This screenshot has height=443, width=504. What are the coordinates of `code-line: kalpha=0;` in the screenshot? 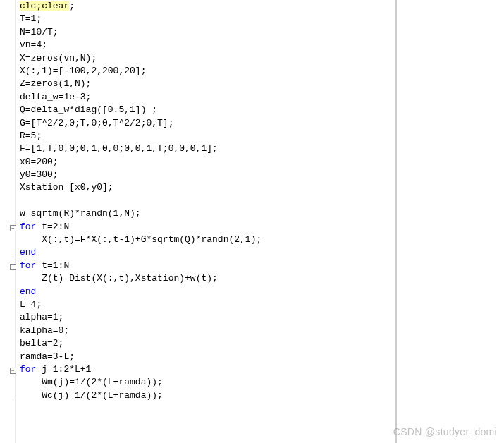 It's located at (207, 331).